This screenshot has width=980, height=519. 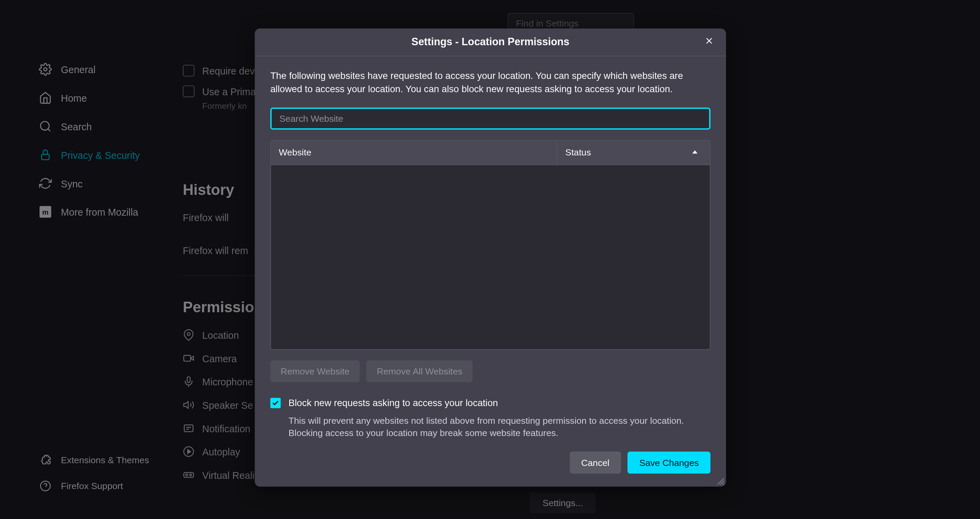 What do you see at coordinates (634, 152) in the screenshot?
I see `column-status: Status` at bounding box center [634, 152].